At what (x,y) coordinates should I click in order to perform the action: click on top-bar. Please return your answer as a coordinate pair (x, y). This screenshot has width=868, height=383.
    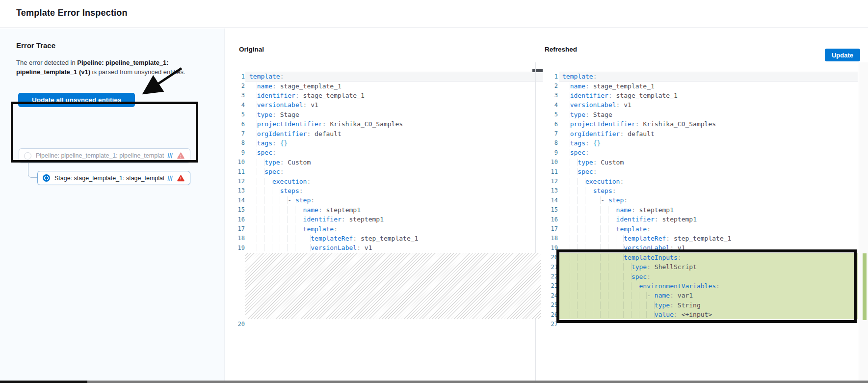
    Looking at the image, I should click on (434, 14).